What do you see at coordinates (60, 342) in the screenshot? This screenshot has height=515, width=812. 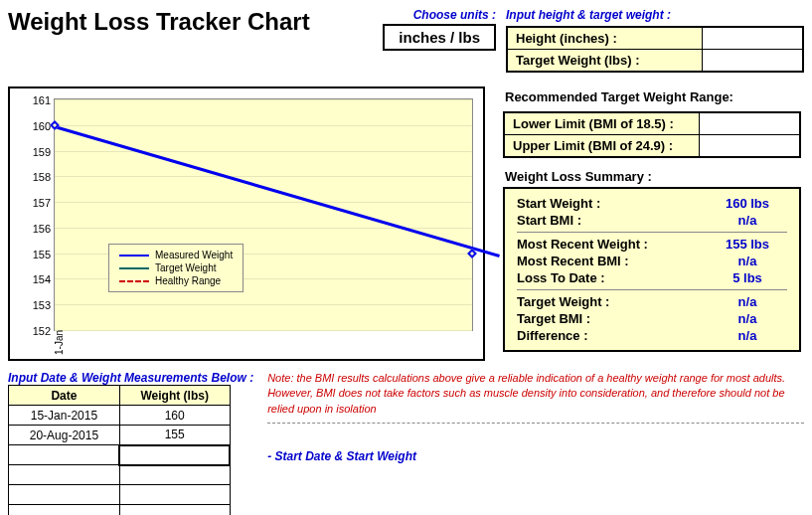 I see `x-tick: 1-Jan` at bounding box center [60, 342].